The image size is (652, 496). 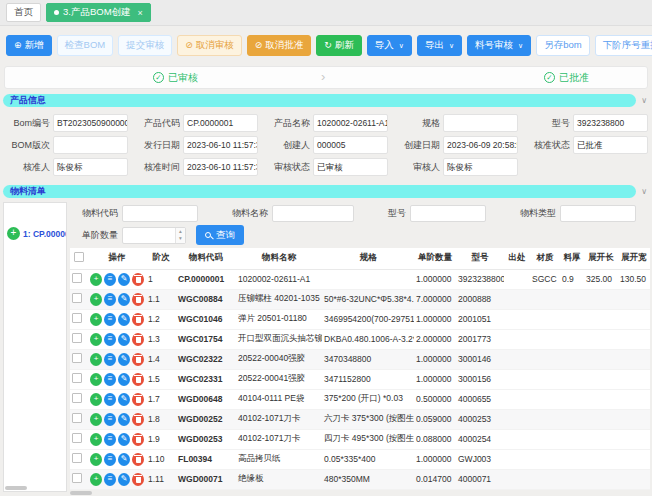 I want to click on expand-plus-icon: +, so click(x=14, y=234).